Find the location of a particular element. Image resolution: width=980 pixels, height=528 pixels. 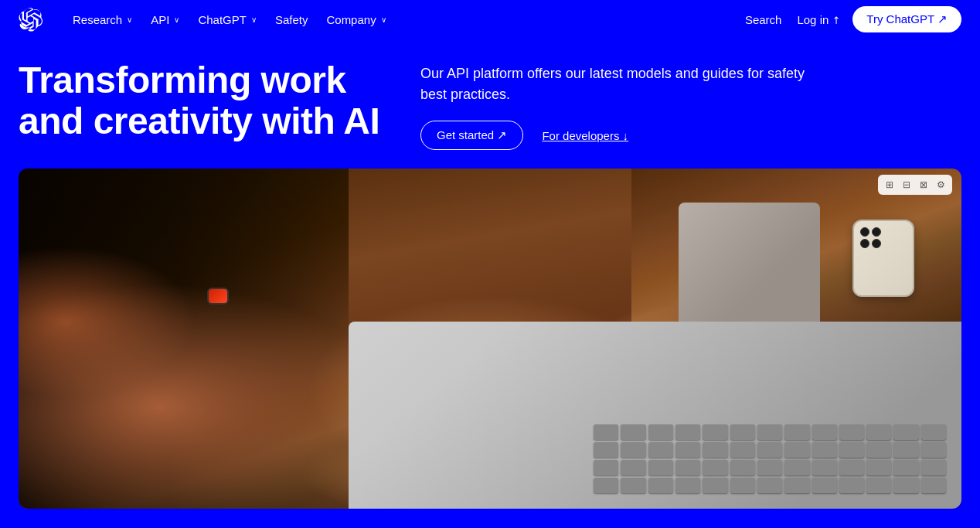

hero-left: Transforming work and creativity with AI is located at coordinates (204, 101).